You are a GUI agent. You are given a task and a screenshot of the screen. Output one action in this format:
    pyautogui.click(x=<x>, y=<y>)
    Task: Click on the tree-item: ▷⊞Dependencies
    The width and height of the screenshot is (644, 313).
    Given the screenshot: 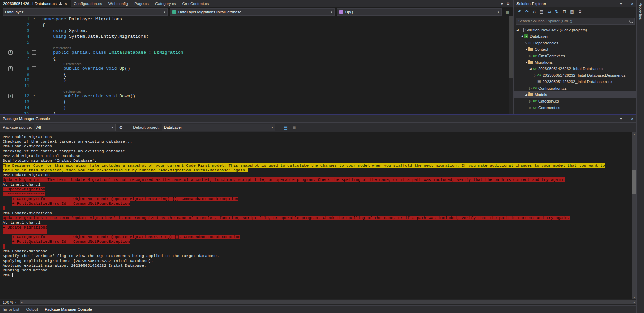 What is the action you would take?
    pyautogui.click(x=575, y=43)
    